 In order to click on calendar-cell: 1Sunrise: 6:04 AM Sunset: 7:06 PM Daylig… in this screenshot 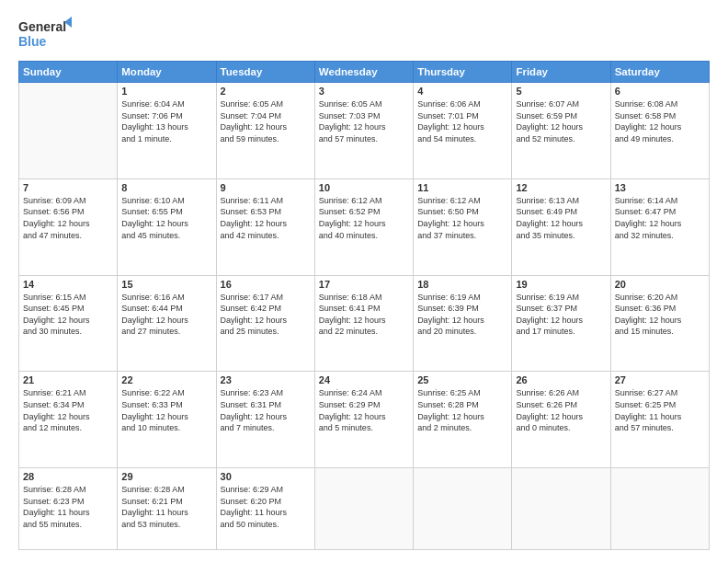, I will do `click(167, 131)`.